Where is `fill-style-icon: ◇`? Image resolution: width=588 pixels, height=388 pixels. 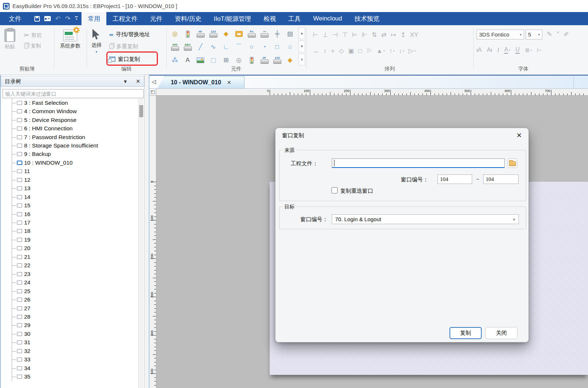
fill-style-icon: ◇ is located at coordinates (341, 51).